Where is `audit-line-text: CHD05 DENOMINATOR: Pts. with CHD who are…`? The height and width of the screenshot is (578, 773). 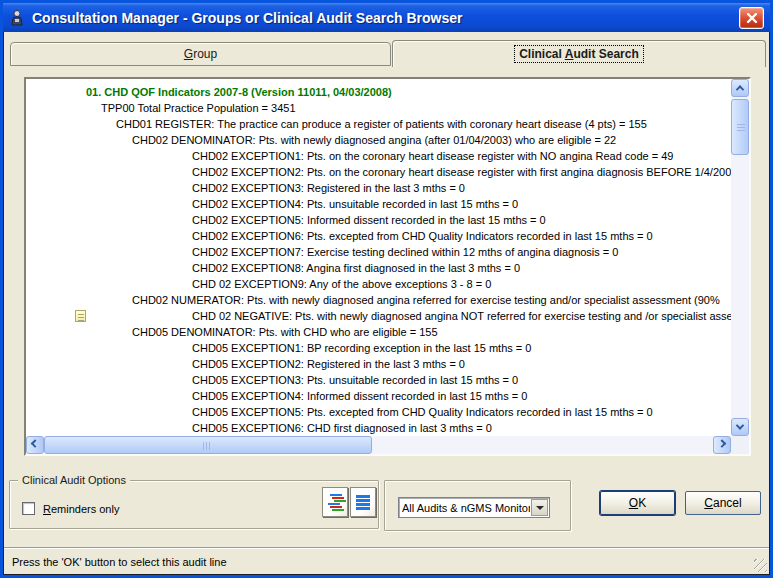
audit-line-text: CHD05 DENOMINATOR: Pts. with CHD who are… is located at coordinates (285, 332).